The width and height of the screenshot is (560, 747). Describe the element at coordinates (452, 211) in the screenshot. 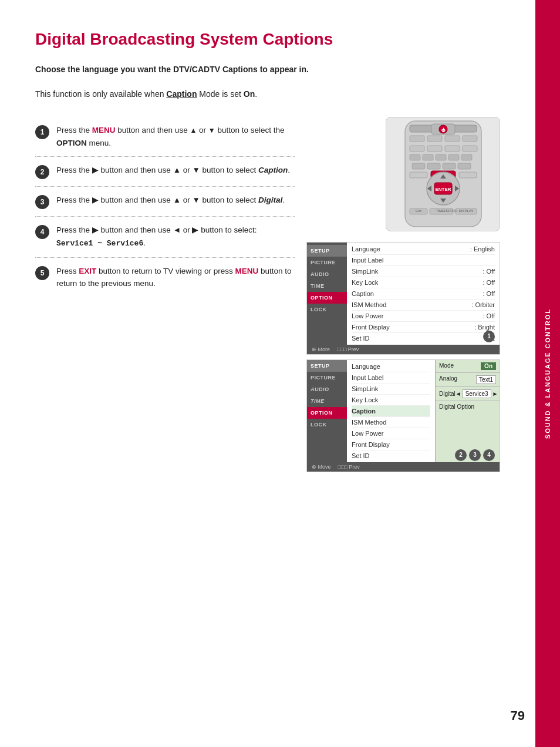

I see `svg-text: RATIO` at that location.